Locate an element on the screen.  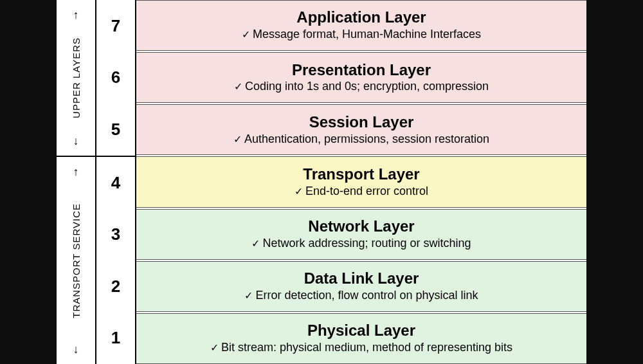
application-layer: Application Layer ✓Message format, Human… is located at coordinates (361, 26).